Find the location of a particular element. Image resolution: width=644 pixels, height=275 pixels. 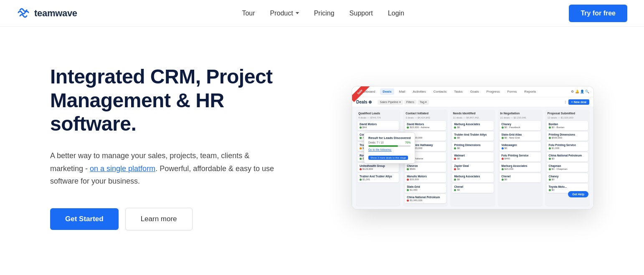

kanban-card: Unitedhealth Group$123,000 is located at coordinates (378, 167).